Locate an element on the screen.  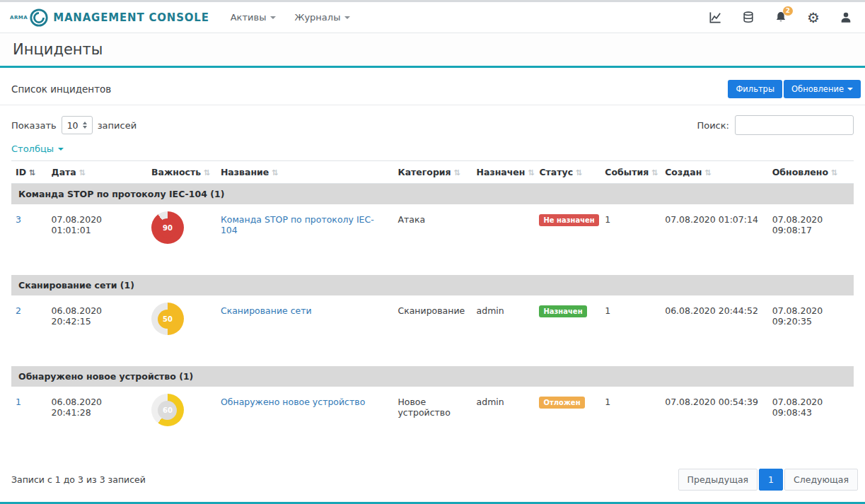
column-header-updated: Обновлено⇅ is located at coordinates (811, 172).